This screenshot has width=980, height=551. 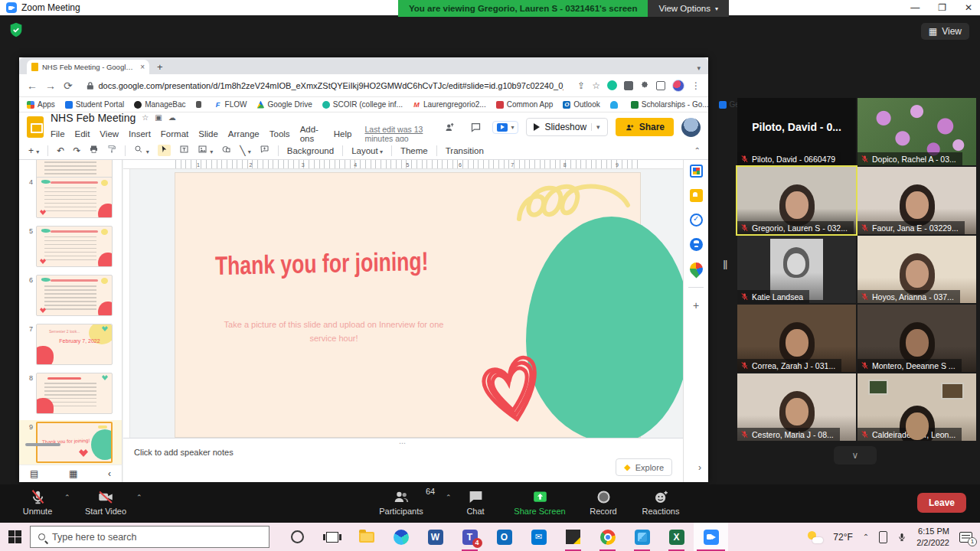 What do you see at coordinates (312, 134) in the screenshot?
I see `menu-addons: Add-ons` at bounding box center [312, 134].